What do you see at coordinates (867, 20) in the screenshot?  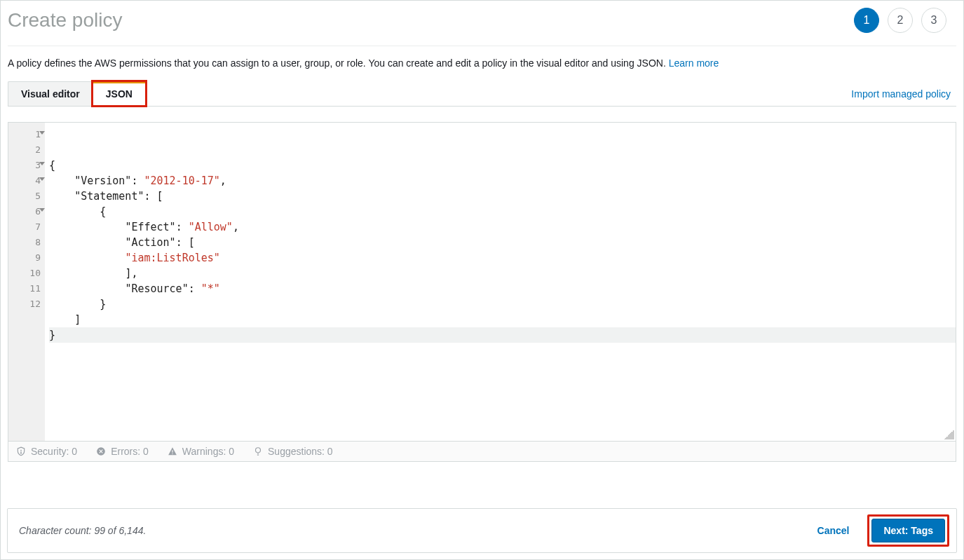 I see `step-1: 1` at bounding box center [867, 20].